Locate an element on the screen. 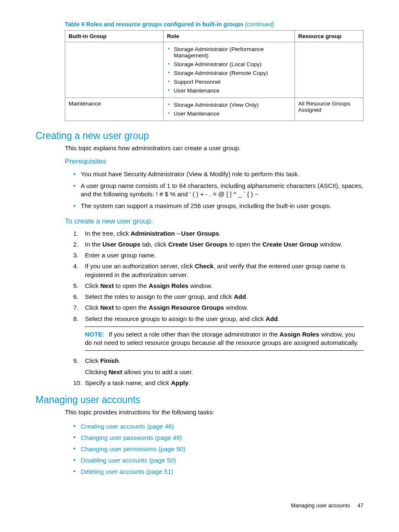  prereq-item: A user group name consists of 1 to 64 ch… is located at coordinates (218, 190).